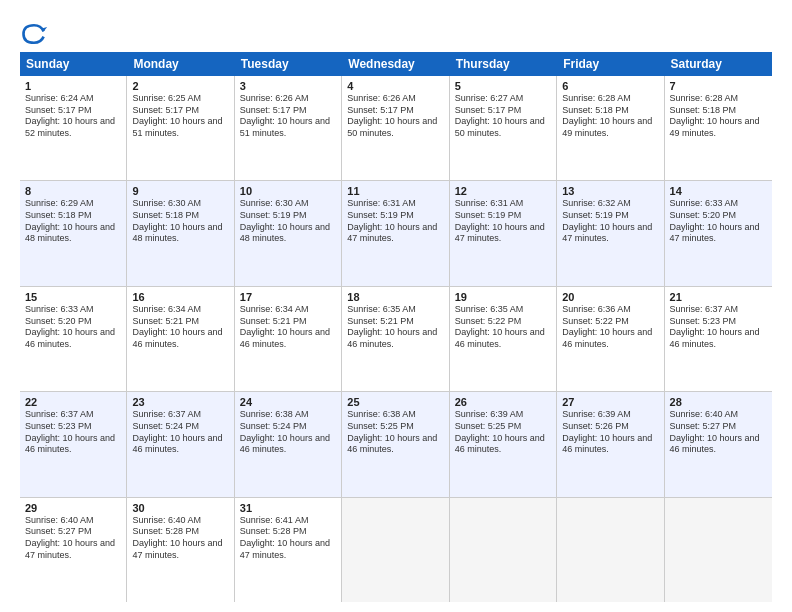 This screenshot has height=612, width=792. Describe the element at coordinates (74, 339) in the screenshot. I see `day-cell-15: 15 Sunrise: 6:33 AMSunset: 5:20 PMDaylig…` at that location.